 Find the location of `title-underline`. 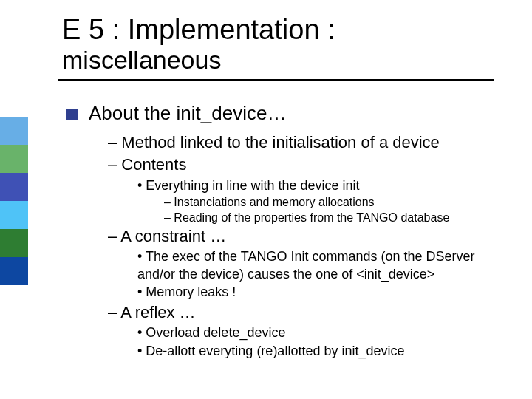

title-underline is located at coordinates (276, 80).